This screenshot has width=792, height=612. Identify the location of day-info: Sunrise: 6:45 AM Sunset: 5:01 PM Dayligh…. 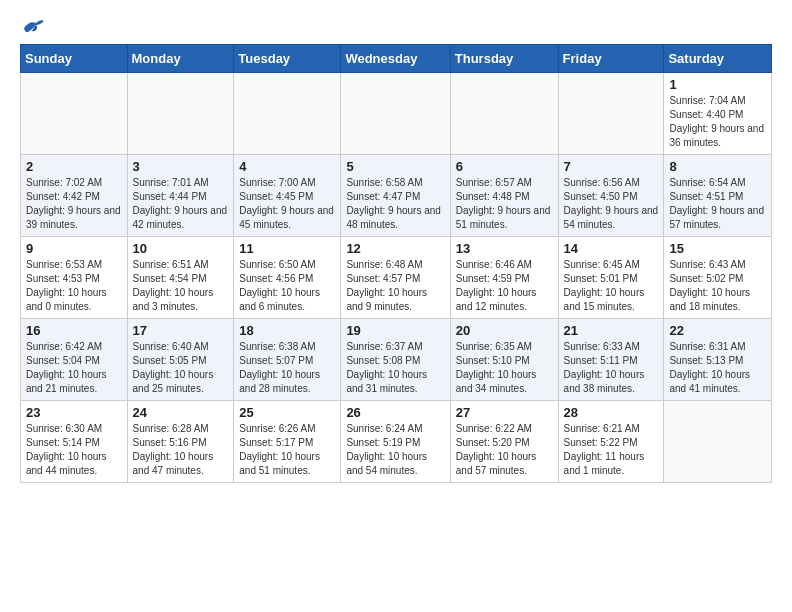
(612, 286).